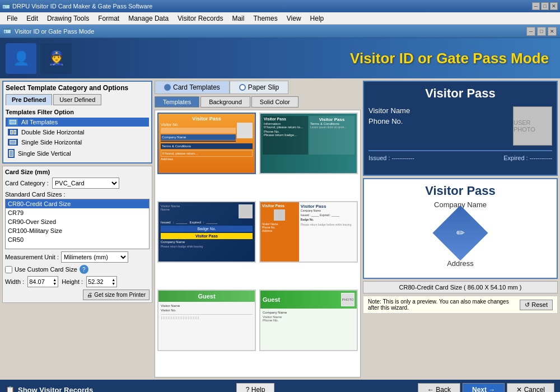  Describe the element at coordinates (207, 232) in the screenshot. I see `template-card-3: Visitor Name Name Issued:______ Expired:…` at that location.